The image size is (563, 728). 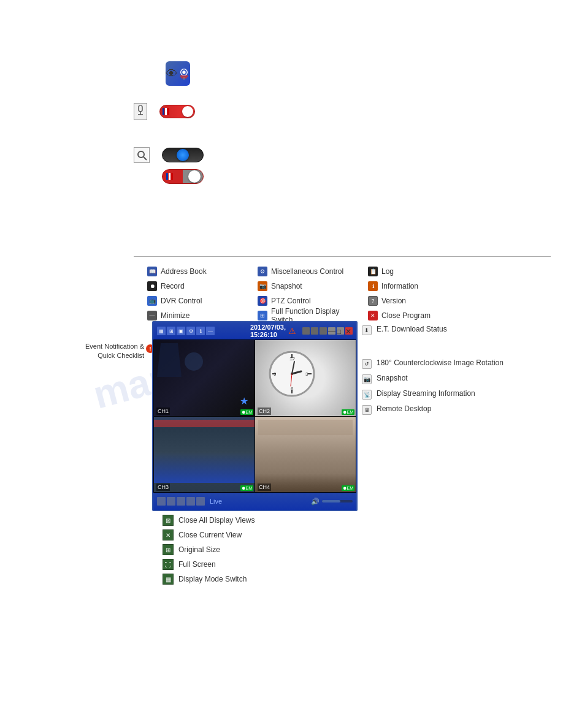 I want to click on app-icon-area, so click(x=178, y=74).